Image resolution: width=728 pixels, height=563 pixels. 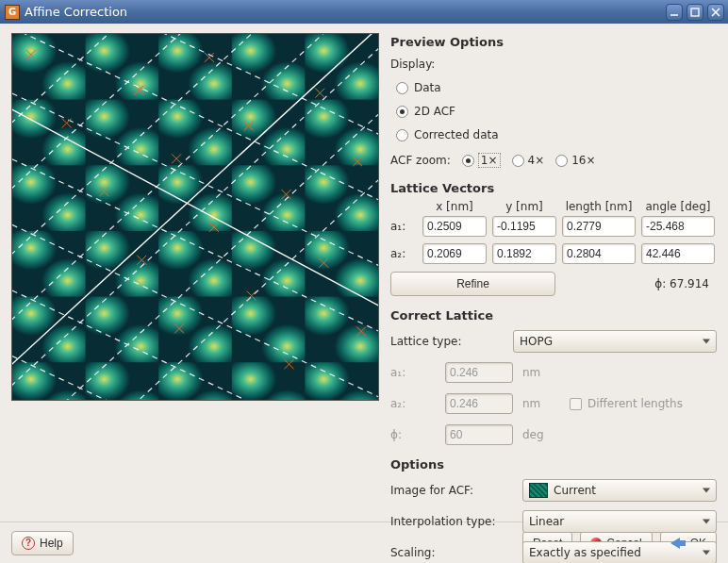 What do you see at coordinates (12, 12) in the screenshot?
I see `app-icon: G` at bounding box center [12, 12].